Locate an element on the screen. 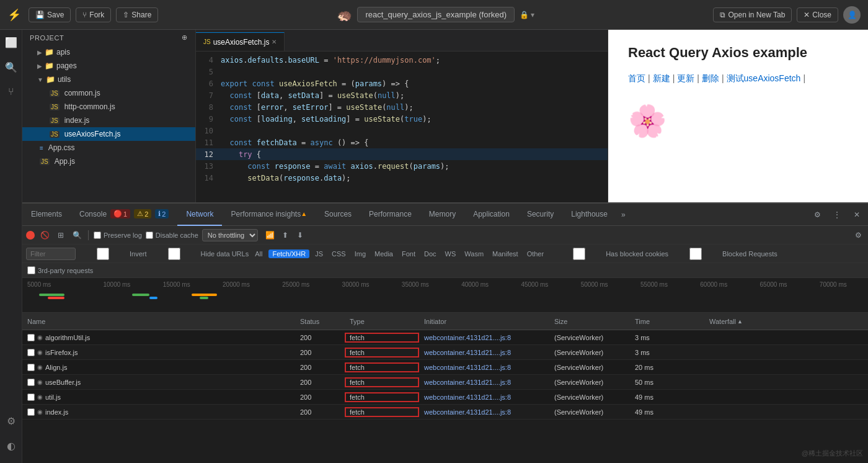  has-blocked-cookies-checkbox: Has blocked cookies is located at coordinates (611, 254).